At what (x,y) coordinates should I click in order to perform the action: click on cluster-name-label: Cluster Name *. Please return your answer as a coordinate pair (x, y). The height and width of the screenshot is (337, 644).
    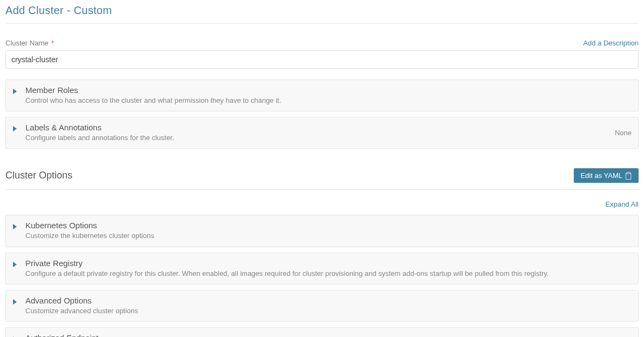
    Looking at the image, I should click on (30, 43).